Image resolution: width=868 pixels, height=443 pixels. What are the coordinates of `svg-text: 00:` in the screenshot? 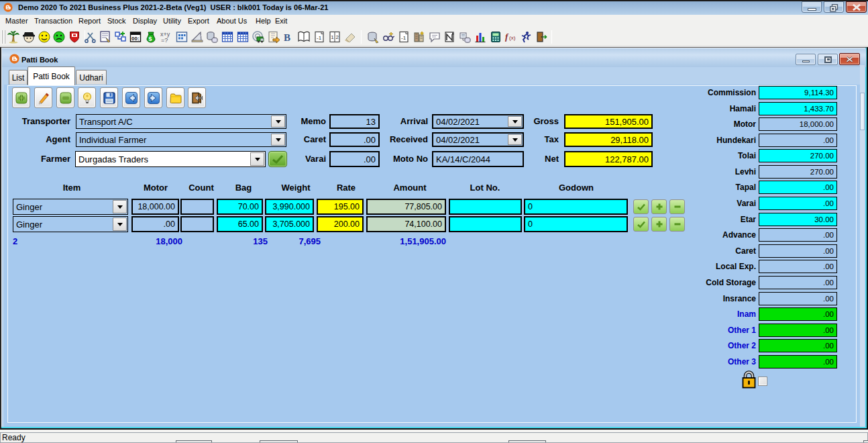 It's located at (135, 39).